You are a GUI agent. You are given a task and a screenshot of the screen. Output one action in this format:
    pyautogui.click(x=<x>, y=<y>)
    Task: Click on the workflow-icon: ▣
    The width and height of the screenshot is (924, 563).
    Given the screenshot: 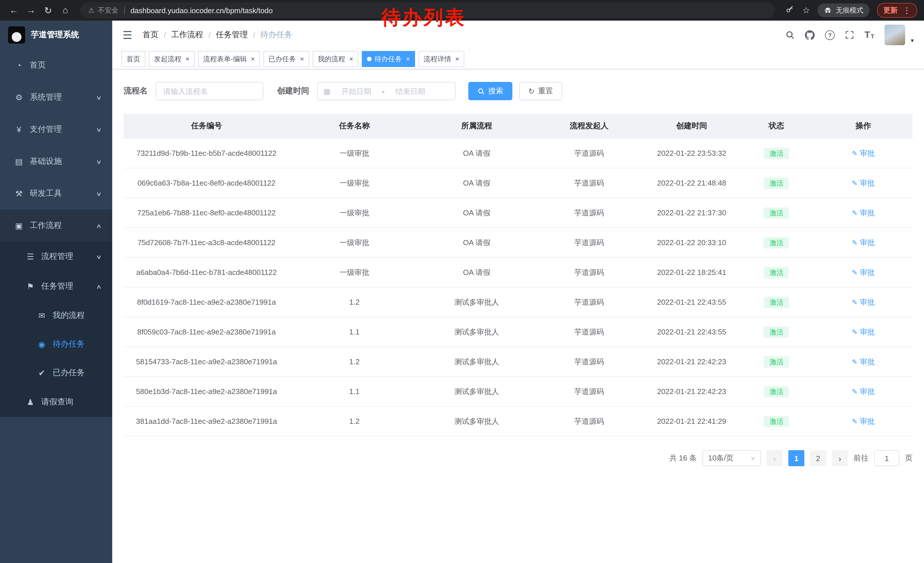 What is the action you would take?
    pyautogui.click(x=19, y=226)
    